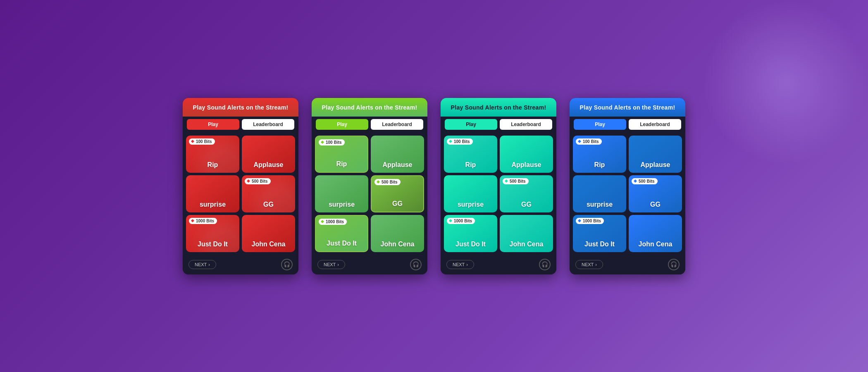 The width and height of the screenshot is (868, 372). I want to click on tab-leaderboard-red: Leaderboard, so click(268, 124).